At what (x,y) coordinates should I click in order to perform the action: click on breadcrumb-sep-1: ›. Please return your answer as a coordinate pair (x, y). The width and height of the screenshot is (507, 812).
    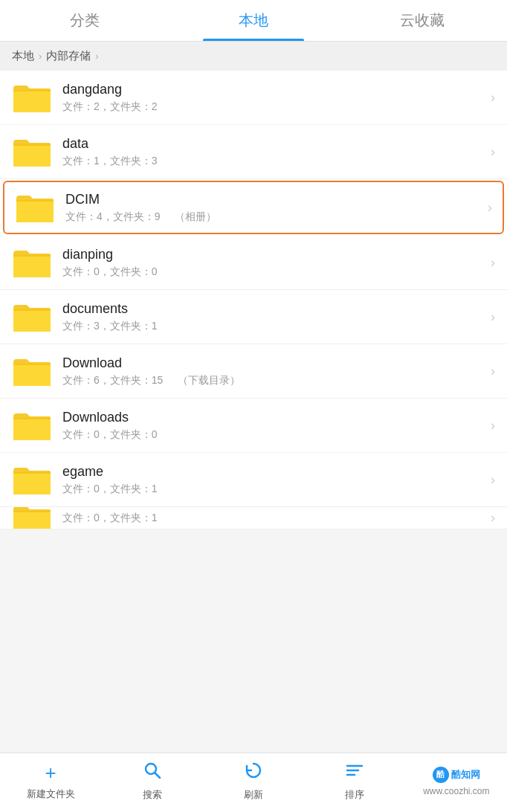
    Looking at the image, I should click on (40, 57).